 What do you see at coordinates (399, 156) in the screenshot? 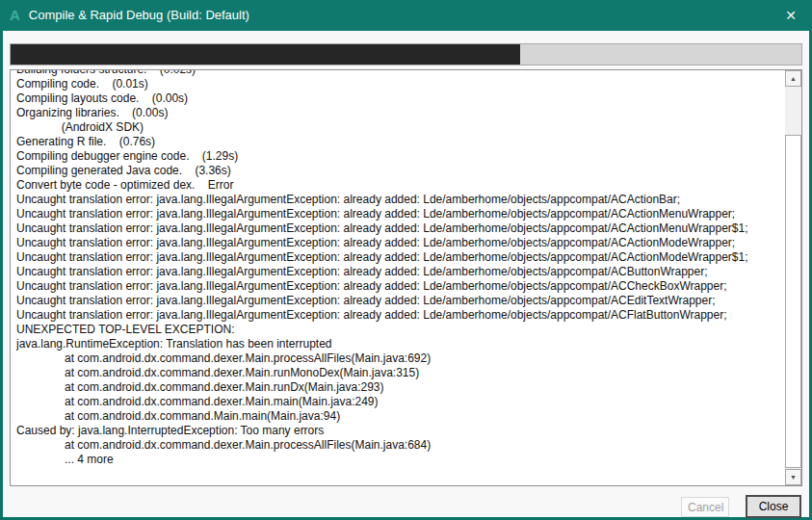
I see `log-line: Compiling debugger engine code. (1.29s)` at bounding box center [399, 156].